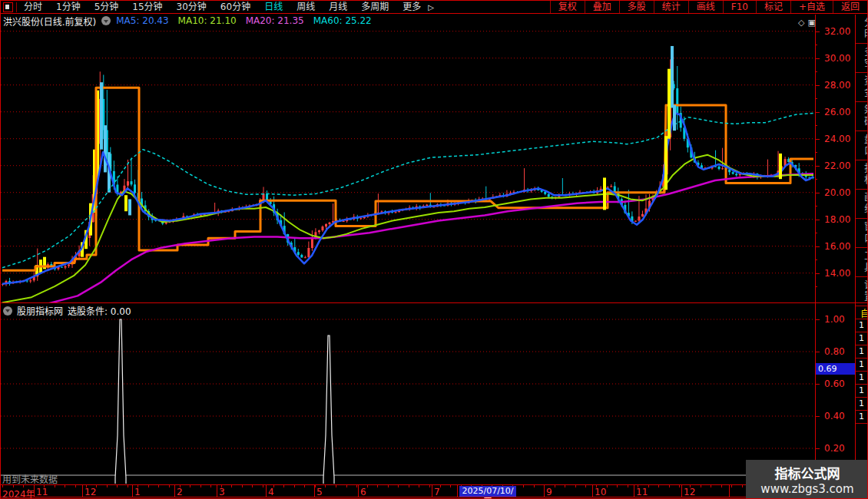  What do you see at coordinates (862, 250) in the screenshot?
I see `right-edge-strip: 分时多空资金筹码盘口指标画线窗口工具设置自11111111` at bounding box center [862, 250].